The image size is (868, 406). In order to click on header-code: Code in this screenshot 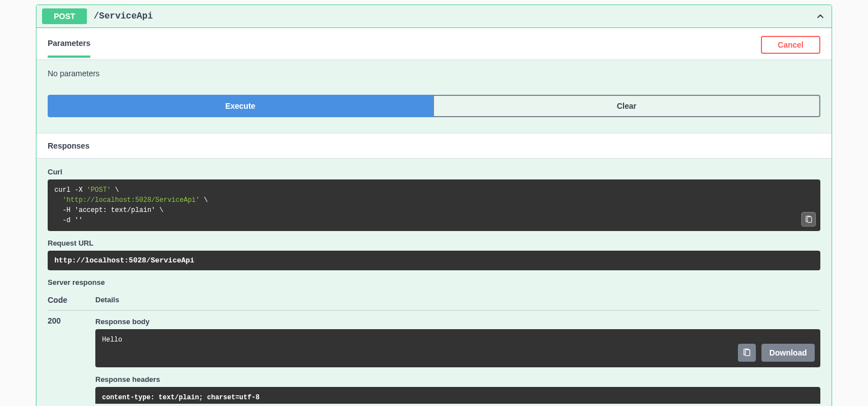, I will do `click(72, 300)`.